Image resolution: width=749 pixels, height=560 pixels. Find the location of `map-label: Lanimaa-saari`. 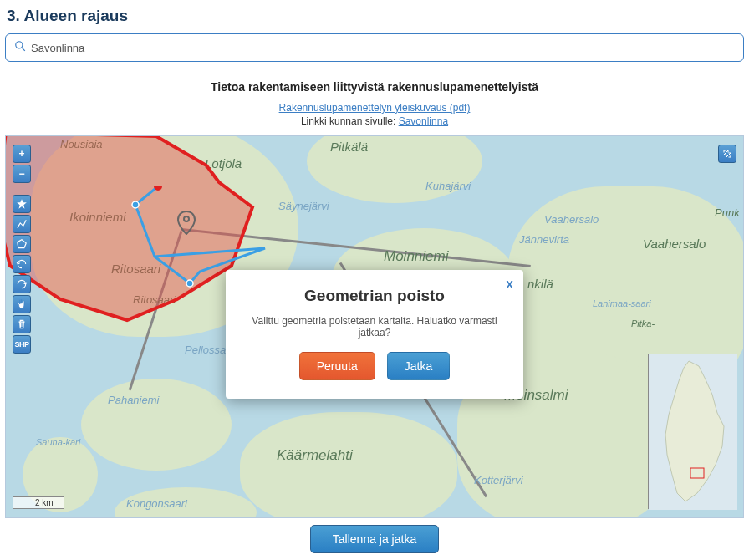

map-label: Lanimaa-saari is located at coordinates (622, 303).